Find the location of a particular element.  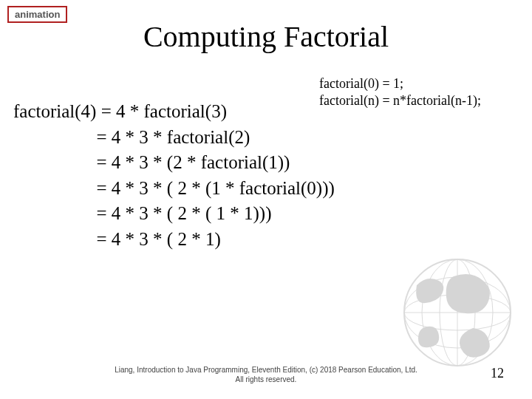

slide-title: Computing Factorial is located at coordinates (266, 37).